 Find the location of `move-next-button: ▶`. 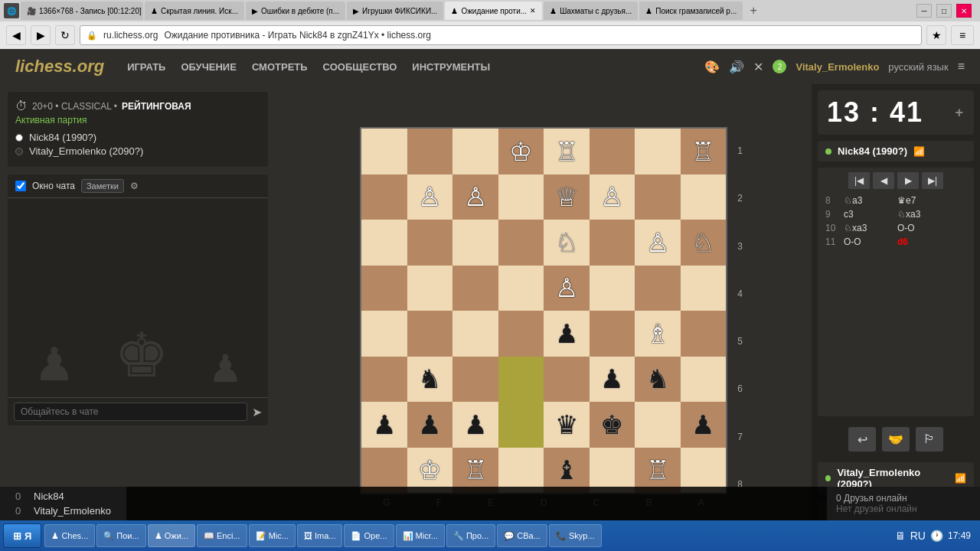

move-next-button: ▶ is located at coordinates (908, 181).